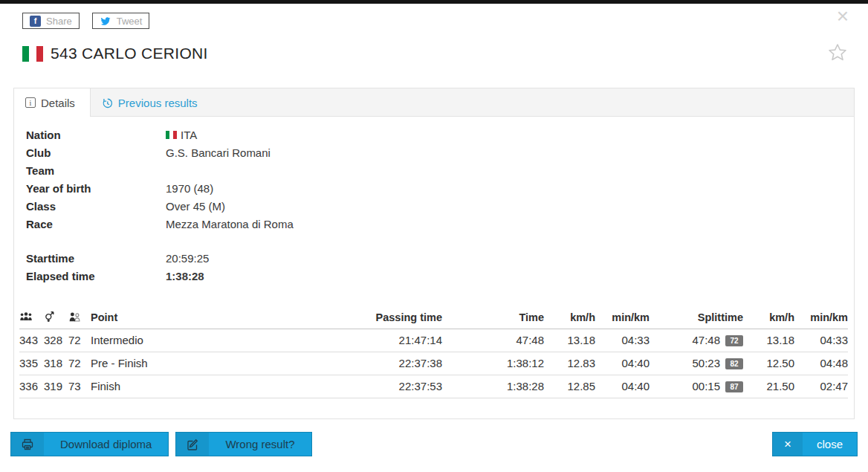 The height and width of the screenshot is (472, 868). I want to click on split-minkm: 02:47, so click(821, 387).